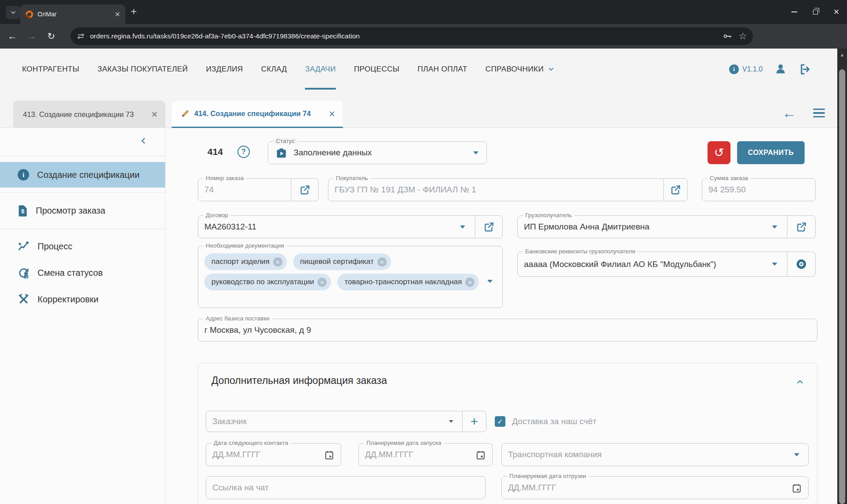  I want to click on nav-item-warehouse: СКЛАД, so click(275, 69).